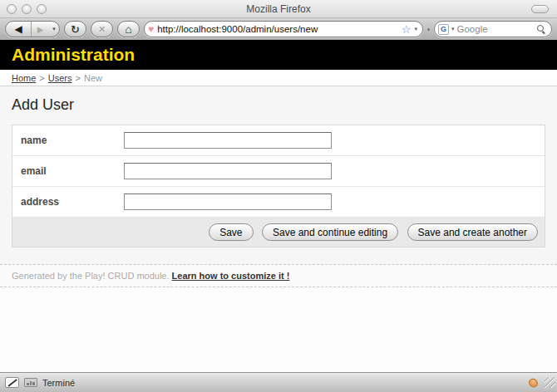 The height and width of the screenshot is (392, 557). What do you see at coordinates (93, 78) in the screenshot?
I see `breadcrumb-current: New` at bounding box center [93, 78].